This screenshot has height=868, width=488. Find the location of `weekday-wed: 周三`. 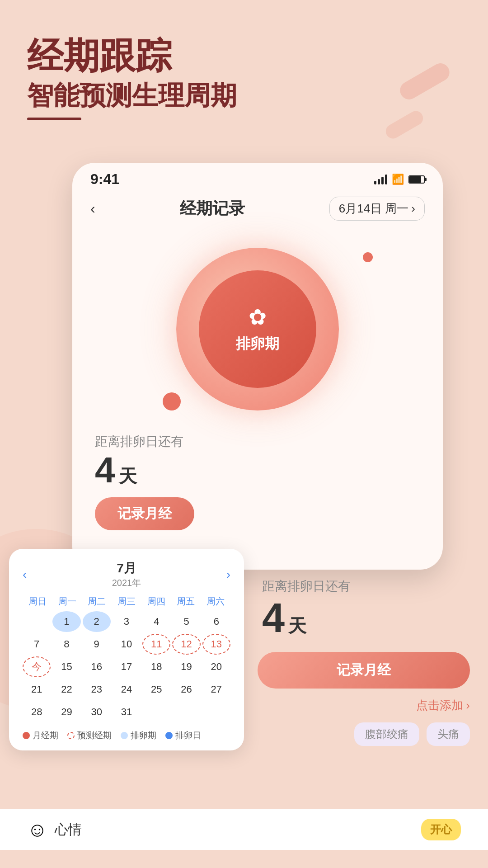

weekday-wed: 周三 is located at coordinates (127, 601).